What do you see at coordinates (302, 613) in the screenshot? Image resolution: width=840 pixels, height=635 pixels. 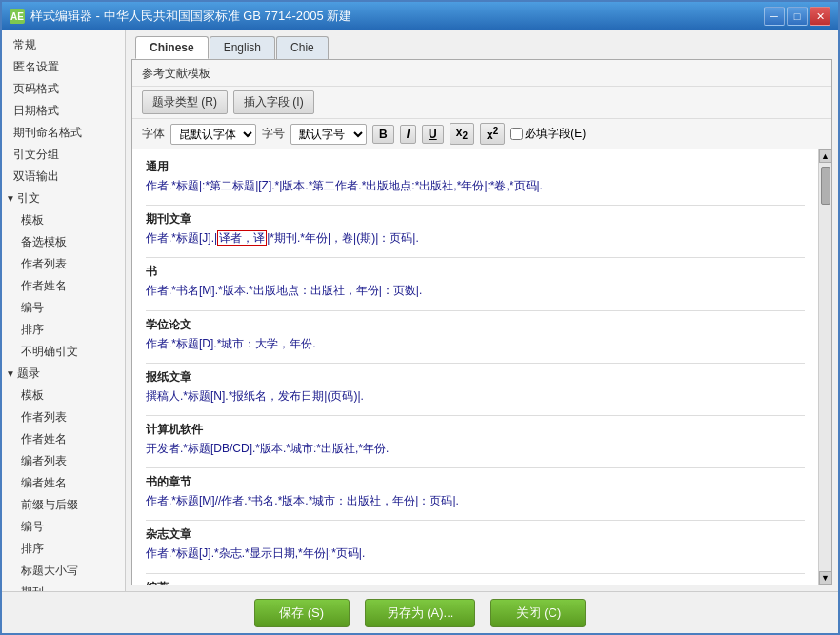 I see `save-button: 保存 (S)` at bounding box center [302, 613].